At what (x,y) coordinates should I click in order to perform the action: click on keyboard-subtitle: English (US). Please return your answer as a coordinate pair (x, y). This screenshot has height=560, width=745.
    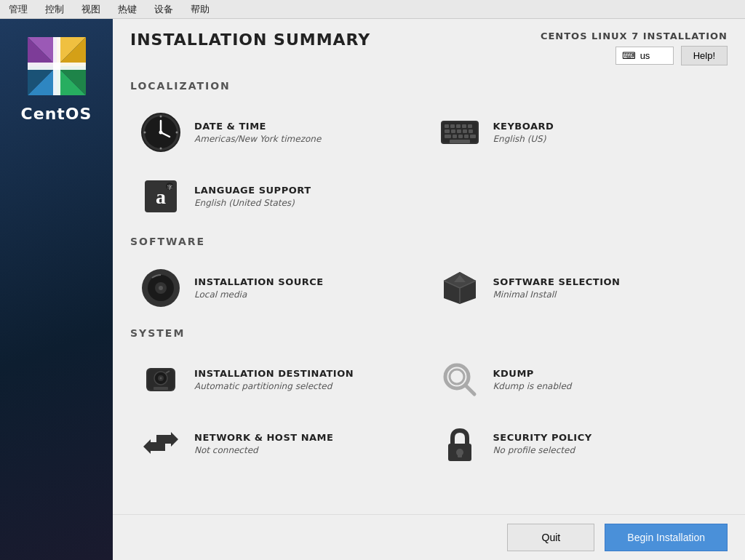
    Looking at the image, I should click on (524, 139).